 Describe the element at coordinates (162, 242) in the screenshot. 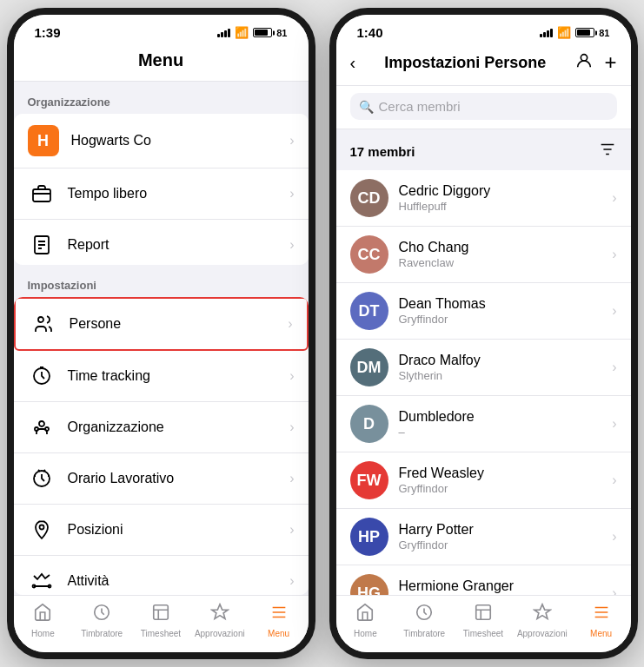

I see `menu-item-report: Report ›` at that location.